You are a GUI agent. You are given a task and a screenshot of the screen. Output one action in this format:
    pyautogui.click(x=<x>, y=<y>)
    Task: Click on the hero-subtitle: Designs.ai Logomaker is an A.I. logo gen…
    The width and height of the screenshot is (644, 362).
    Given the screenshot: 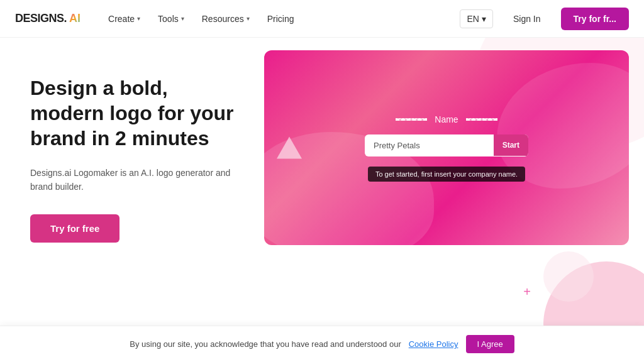 What is the action you would take?
    pyautogui.click(x=135, y=180)
    